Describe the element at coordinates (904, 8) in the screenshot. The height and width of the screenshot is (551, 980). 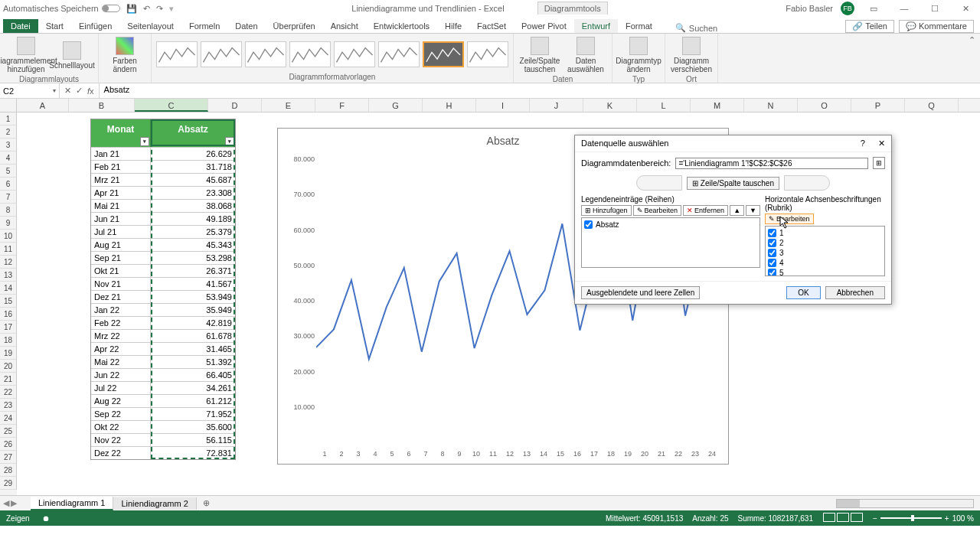
I see `minimize-icon: —` at that location.